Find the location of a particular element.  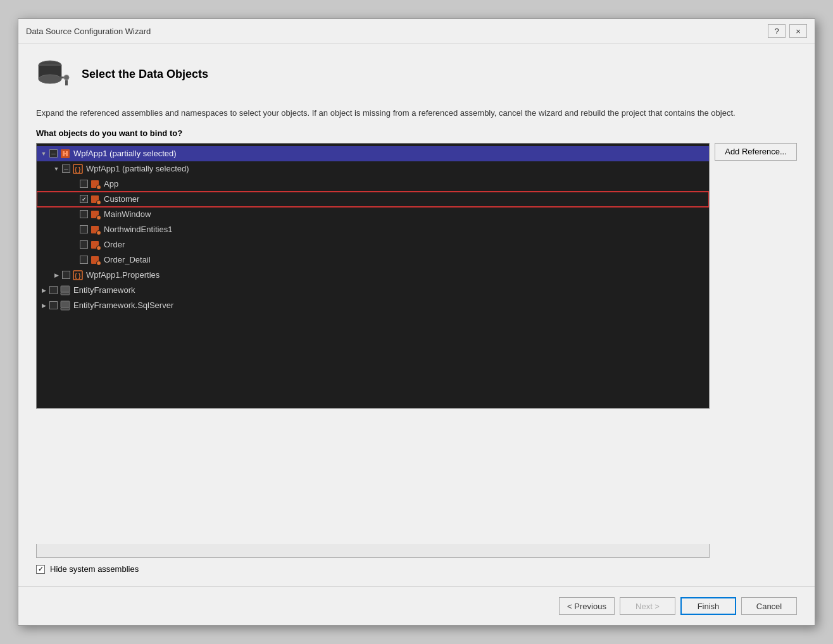

header-section: Select the Data Objects is located at coordinates (416, 74).